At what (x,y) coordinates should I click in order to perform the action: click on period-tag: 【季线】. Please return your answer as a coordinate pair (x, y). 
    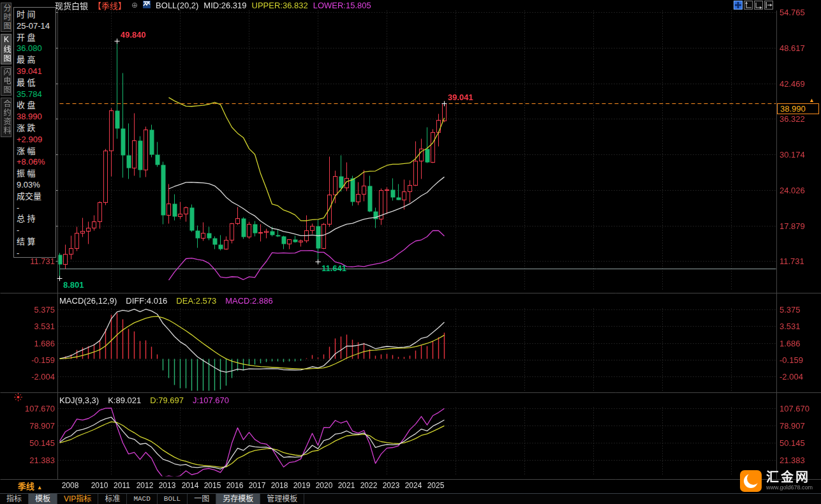
    Looking at the image, I should click on (110, 6).